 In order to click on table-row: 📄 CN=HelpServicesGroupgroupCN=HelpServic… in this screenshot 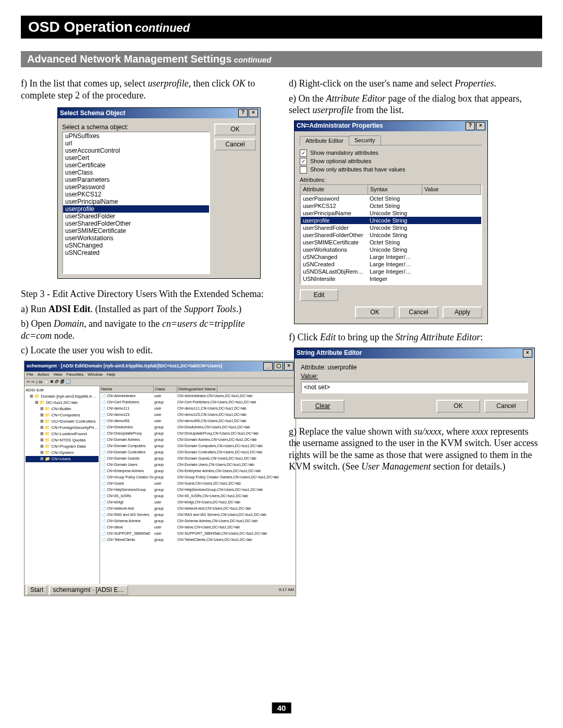, I will do `click(198, 490)`.